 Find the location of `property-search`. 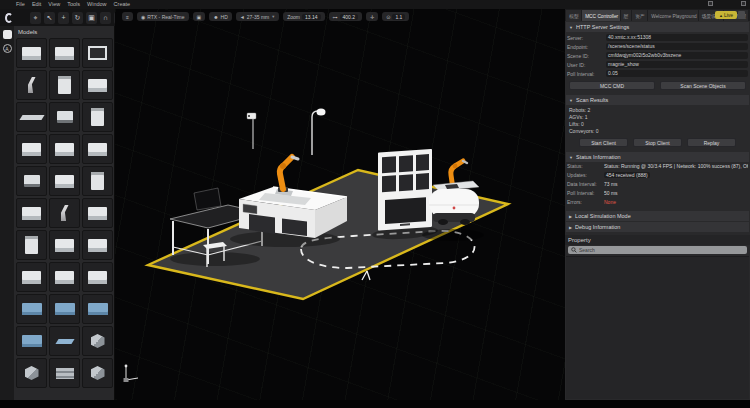

property-search is located at coordinates (658, 250).